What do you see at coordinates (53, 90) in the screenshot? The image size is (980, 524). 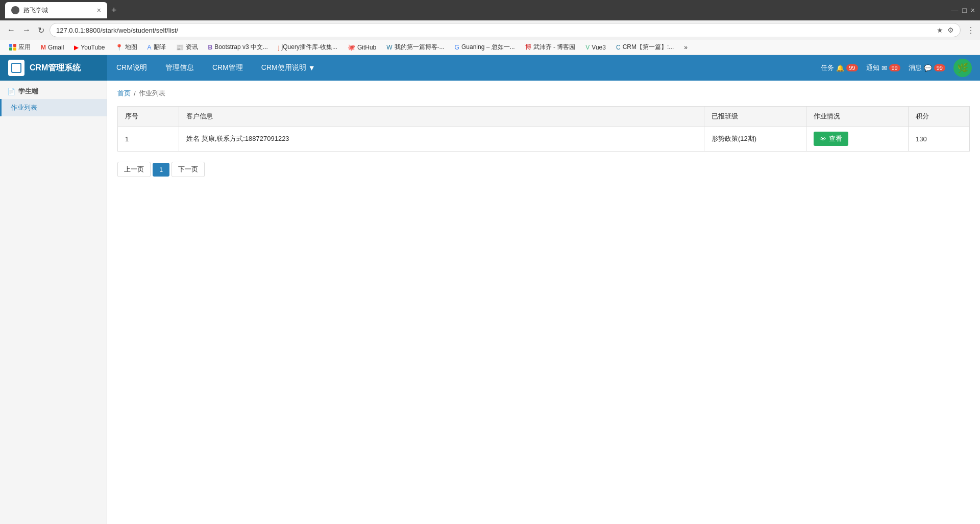 I see `sidebar-section-student: 📄 学生端` at bounding box center [53, 90].